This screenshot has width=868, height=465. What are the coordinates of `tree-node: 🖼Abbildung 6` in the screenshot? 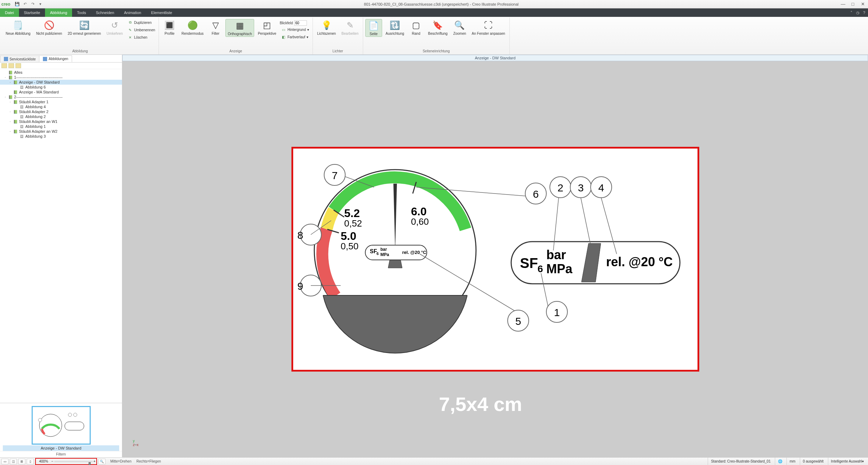 It's located at (61, 87).